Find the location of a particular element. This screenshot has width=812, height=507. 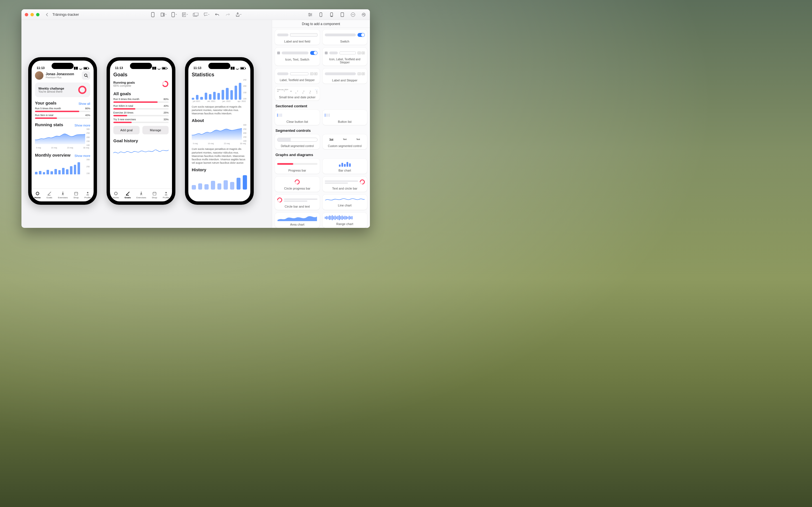

x-axis-labels: 9 maj16 maj23 maj30 maj is located at coordinates (62, 148).